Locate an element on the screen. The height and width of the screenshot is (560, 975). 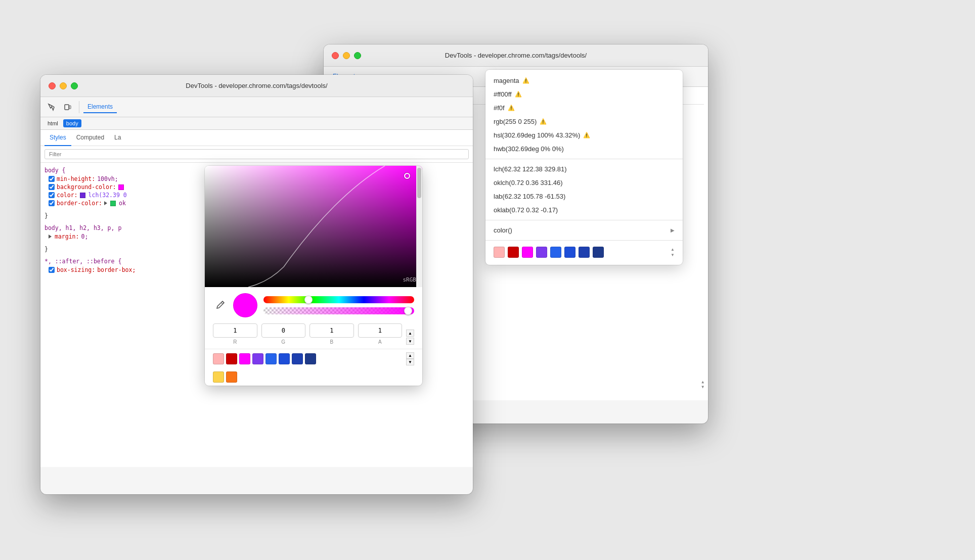
tab-styles: Styles is located at coordinates (58, 138).